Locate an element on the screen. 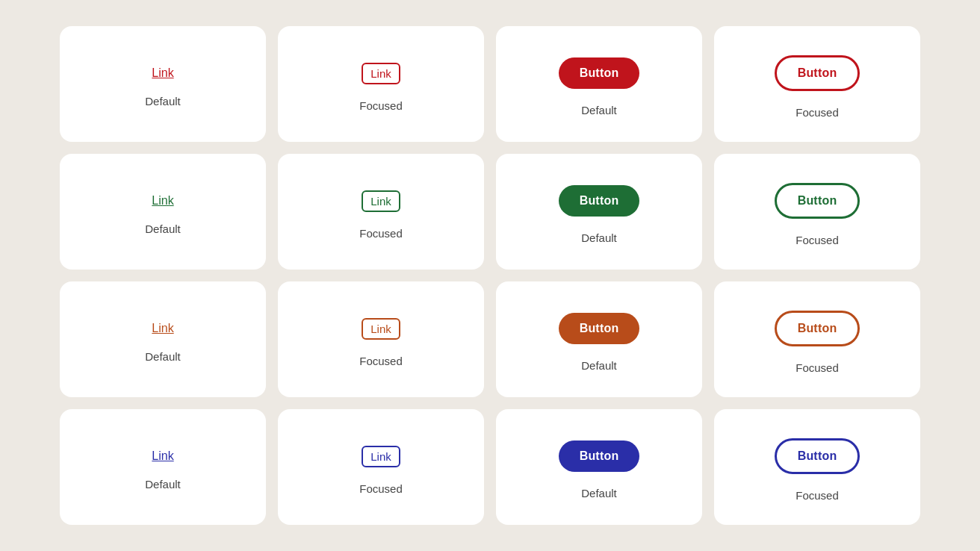 The width and height of the screenshot is (980, 551). blue-button-default: Button is located at coordinates (599, 456).